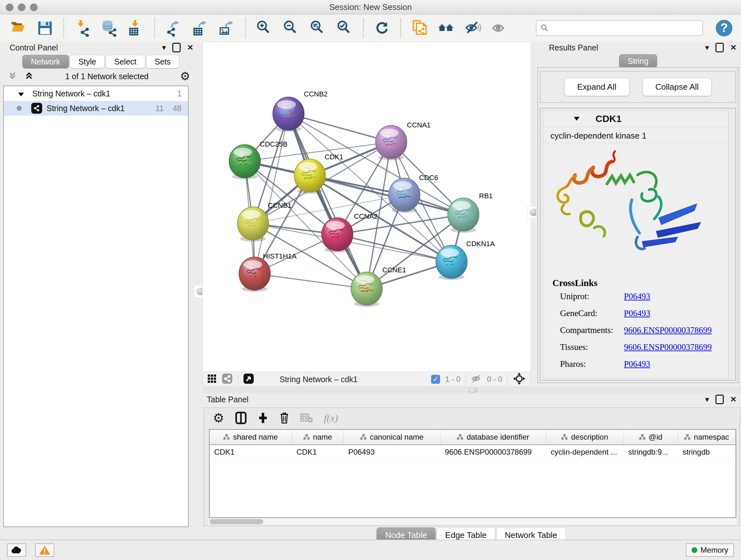 The image size is (741, 560). Describe the element at coordinates (585, 437) in the screenshot. I see `column-header-description: description` at that location.